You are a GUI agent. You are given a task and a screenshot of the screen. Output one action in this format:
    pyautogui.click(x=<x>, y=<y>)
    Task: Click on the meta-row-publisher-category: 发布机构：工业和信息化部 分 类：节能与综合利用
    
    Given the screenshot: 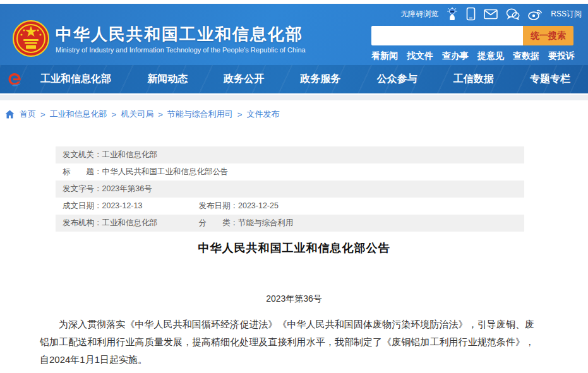 What is the action you would take?
    pyautogui.click(x=290, y=223)
    